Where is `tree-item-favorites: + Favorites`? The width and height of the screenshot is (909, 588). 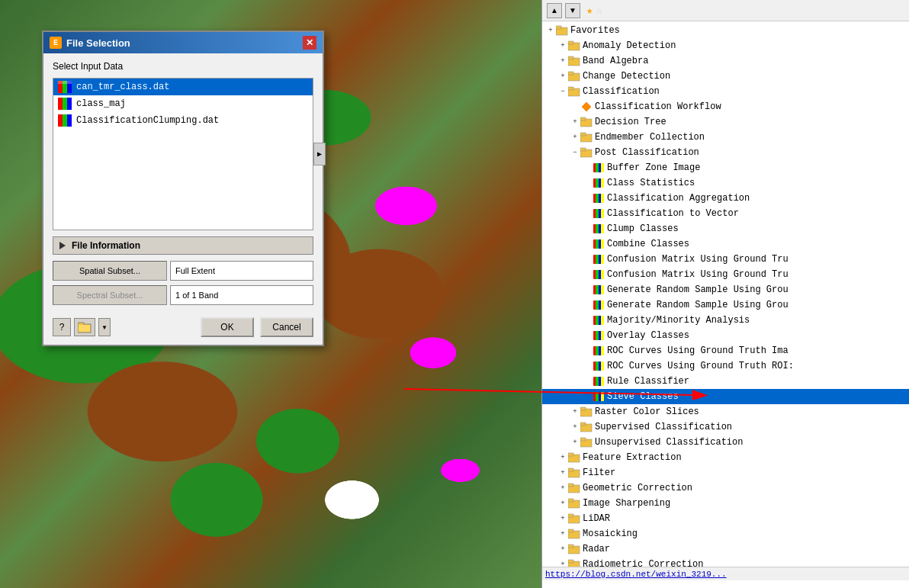 tree-item-favorites: + Favorites is located at coordinates (726, 31).